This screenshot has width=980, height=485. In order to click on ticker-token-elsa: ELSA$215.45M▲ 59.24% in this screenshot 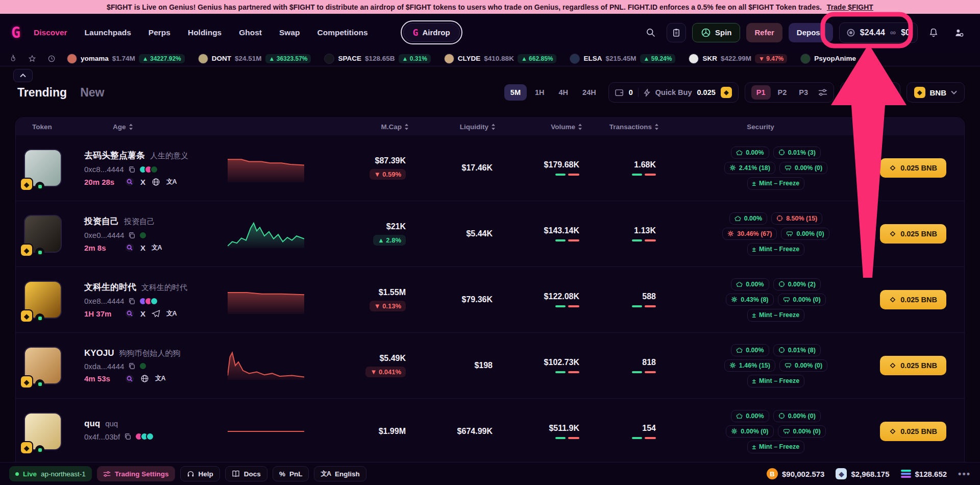, I will do `click(623, 59)`.